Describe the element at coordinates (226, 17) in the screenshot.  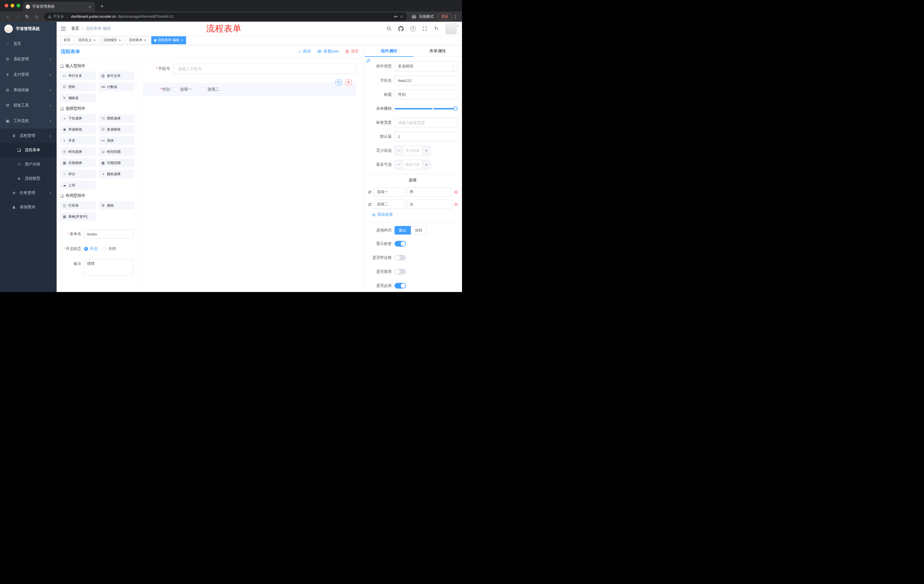
I see `address-bar: 不安全 dashboard.yudao.iocoder.cn/bpm/manag…` at that location.